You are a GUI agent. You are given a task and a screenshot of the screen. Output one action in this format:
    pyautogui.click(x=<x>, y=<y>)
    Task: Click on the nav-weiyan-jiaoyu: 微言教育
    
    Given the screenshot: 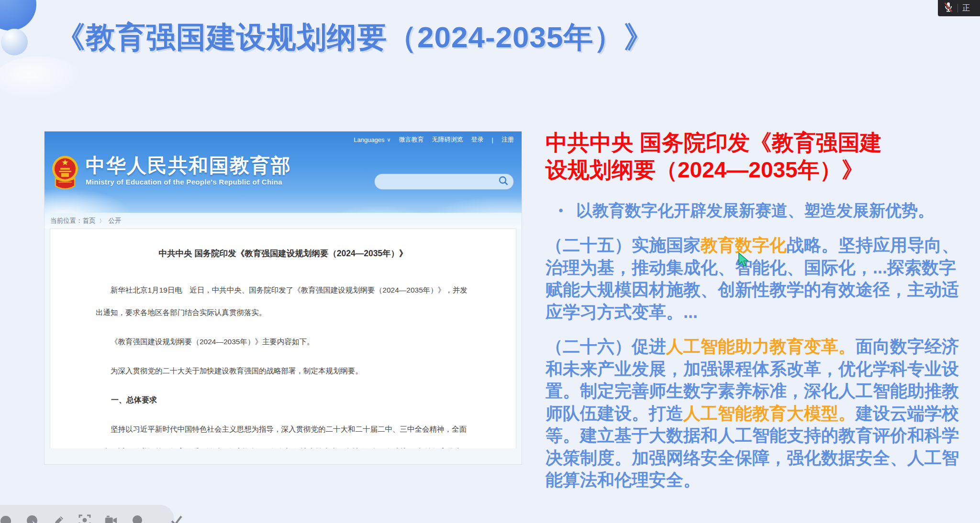 What is the action you would take?
    pyautogui.click(x=412, y=140)
    